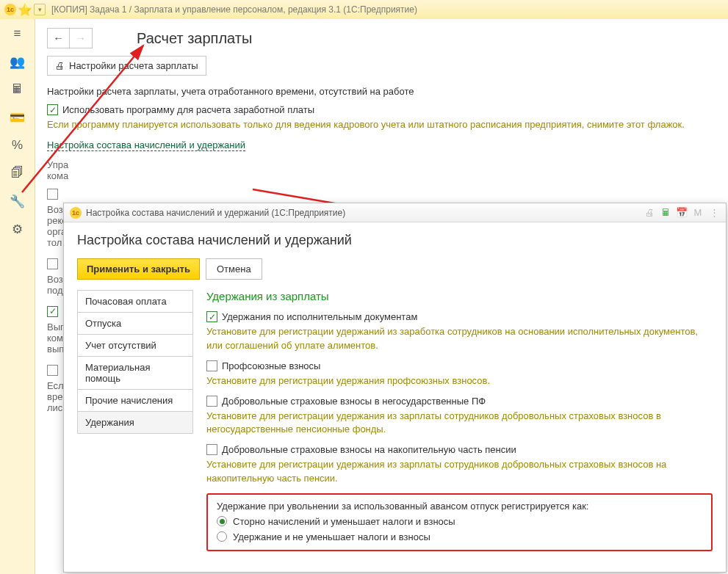  I want to click on dialog-more-icon: ⋮, so click(714, 213).